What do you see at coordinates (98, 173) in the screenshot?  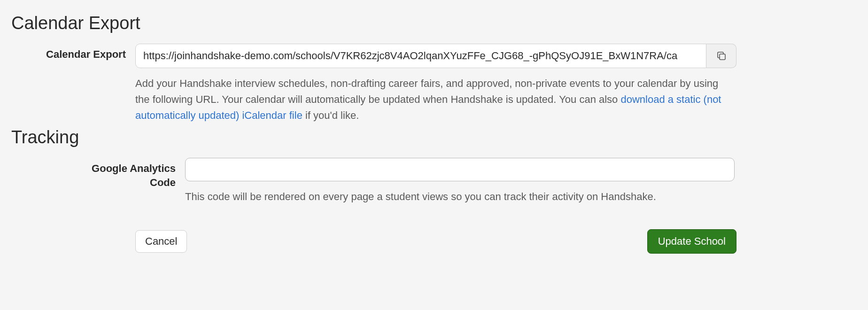 I see `google-analytics-label: Google Analytics Code` at bounding box center [98, 173].